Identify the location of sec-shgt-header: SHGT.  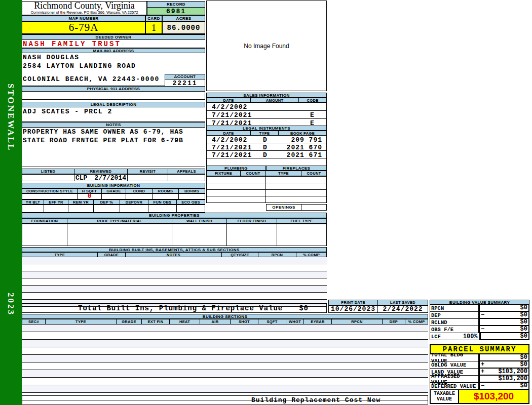
(244, 322).